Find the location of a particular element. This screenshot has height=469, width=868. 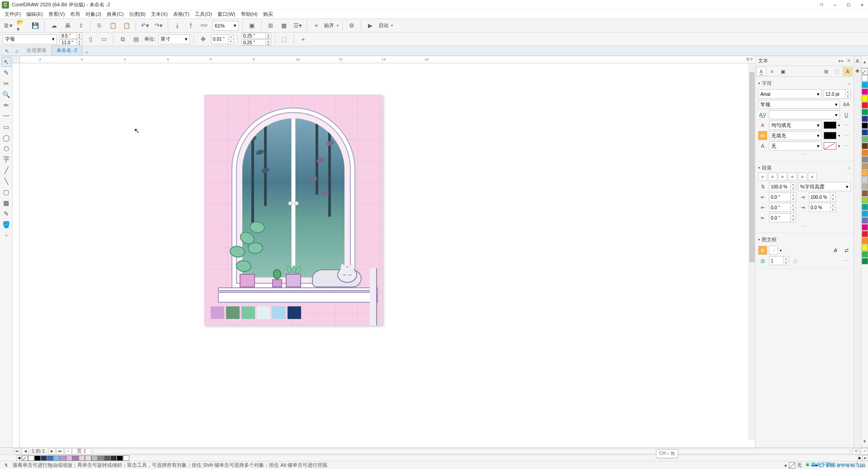

tab-extra3-icon: A is located at coordinates (848, 71).